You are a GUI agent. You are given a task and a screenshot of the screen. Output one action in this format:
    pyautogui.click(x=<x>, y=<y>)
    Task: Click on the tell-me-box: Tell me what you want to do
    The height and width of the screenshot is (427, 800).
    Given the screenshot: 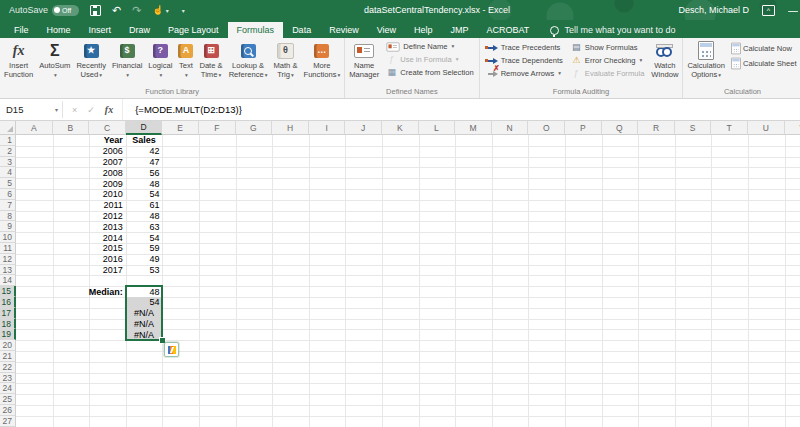 What is the action you would take?
    pyautogui.click(x=612, y=30)
    